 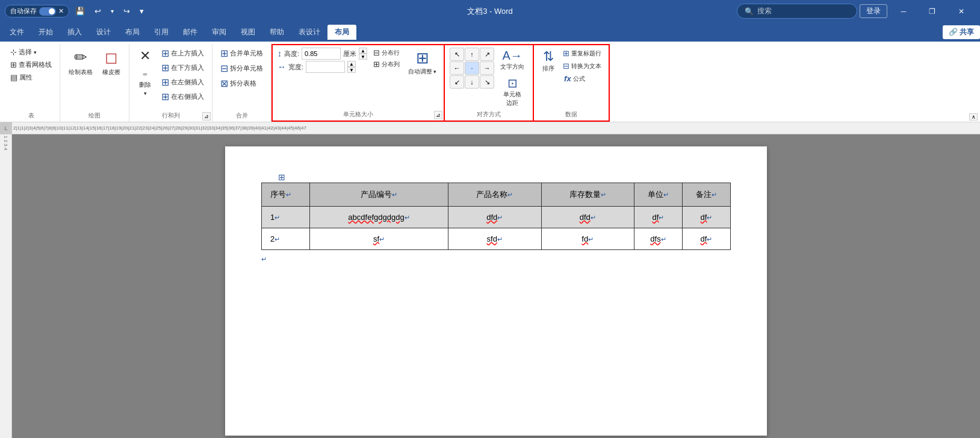 What do you see at coordinates (490, 128) in the screenshot?
I see `ruler: L 2|1|1|2|3|4|5|6|7|8|9|10|11|12|13|14|1…` at bounding box center [490, 128].